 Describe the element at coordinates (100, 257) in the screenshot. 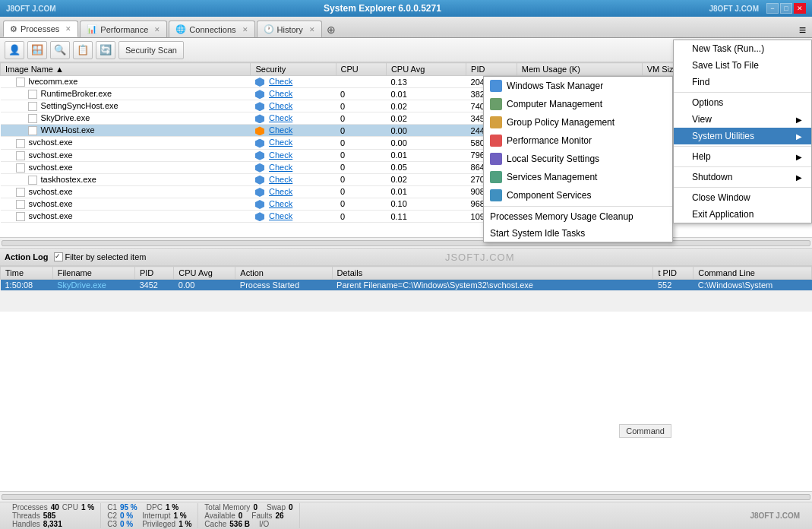

I see `filter-checkbox: ✓ Filter by selected item` at that location.